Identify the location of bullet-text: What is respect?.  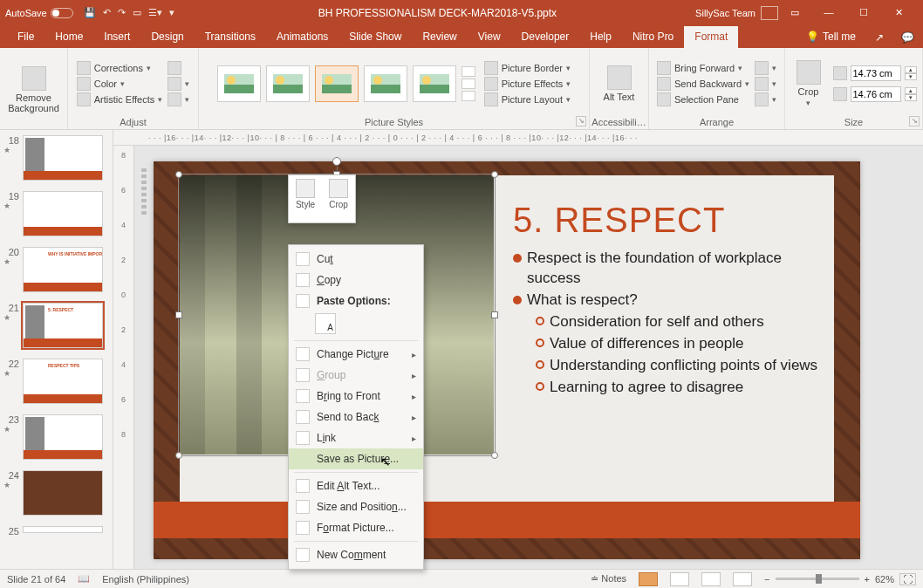
(583, 300).